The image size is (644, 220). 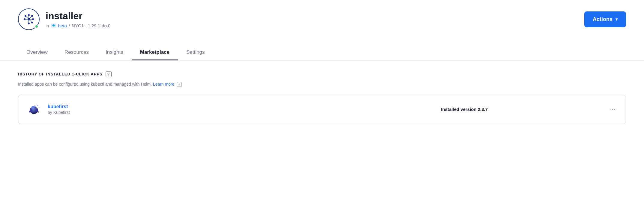 I want to click on tab-marketplace: Marketplace, so click(x=155, y=53).